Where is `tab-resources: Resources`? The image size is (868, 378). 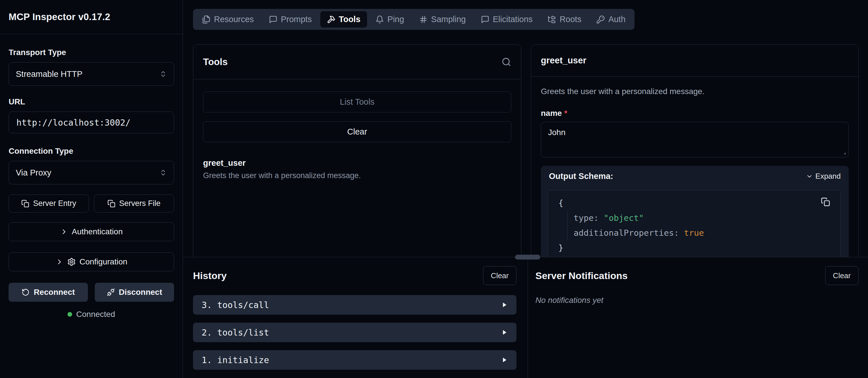 tab-resources: Resources is located at coordinates (228, 20).